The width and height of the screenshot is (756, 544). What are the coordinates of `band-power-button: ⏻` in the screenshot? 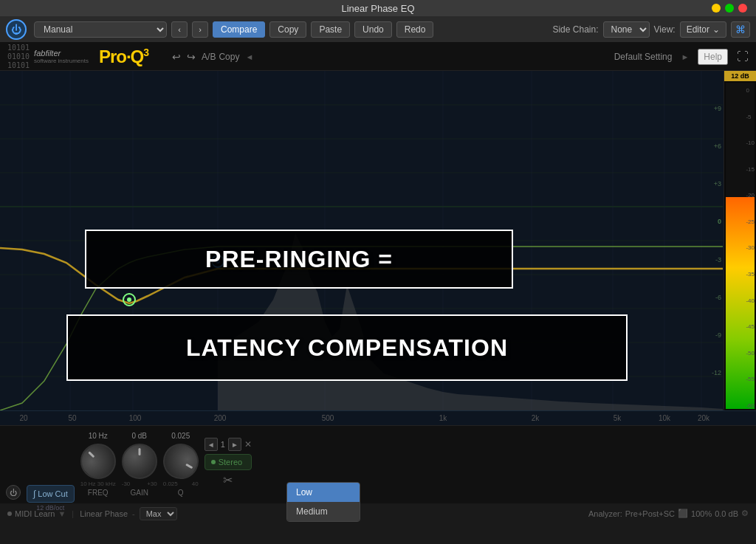 It's located at (13, 492).